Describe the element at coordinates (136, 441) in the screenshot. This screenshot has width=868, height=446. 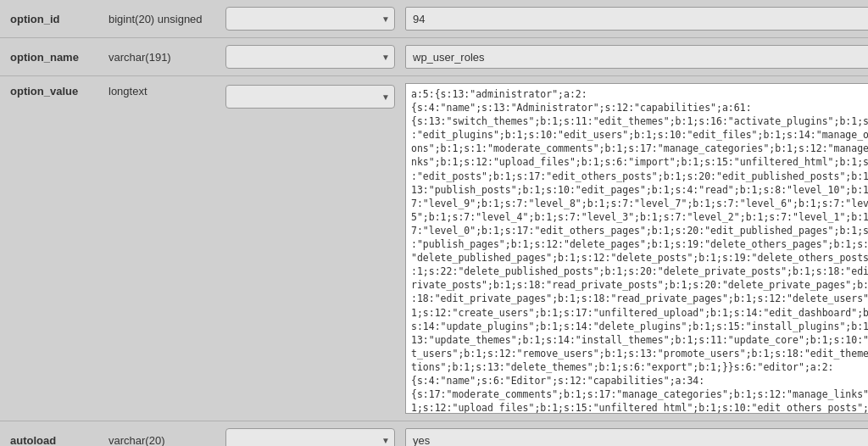
I see `field-type-autoload: varchar(20)` at that location.